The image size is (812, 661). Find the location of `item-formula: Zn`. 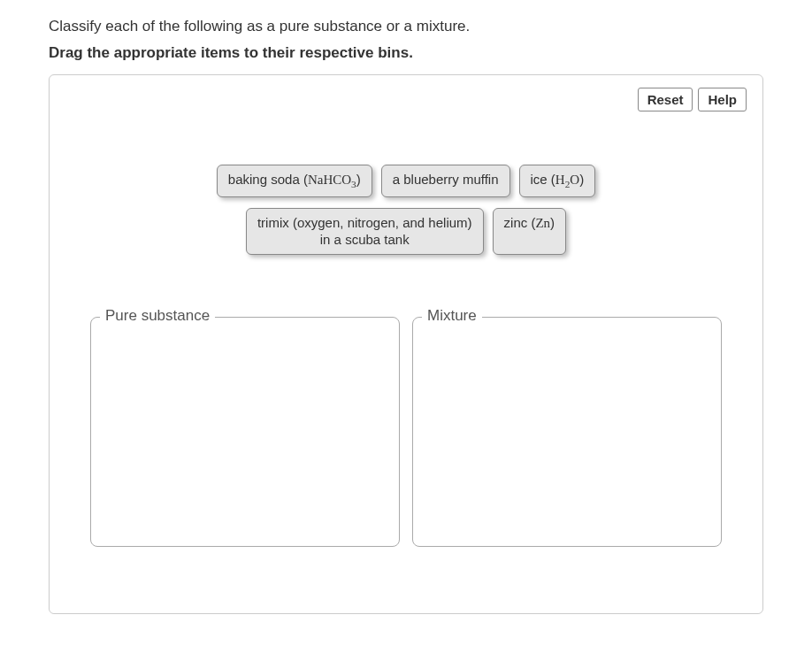

item-formula: Zn is located at coordinates (543, 223).